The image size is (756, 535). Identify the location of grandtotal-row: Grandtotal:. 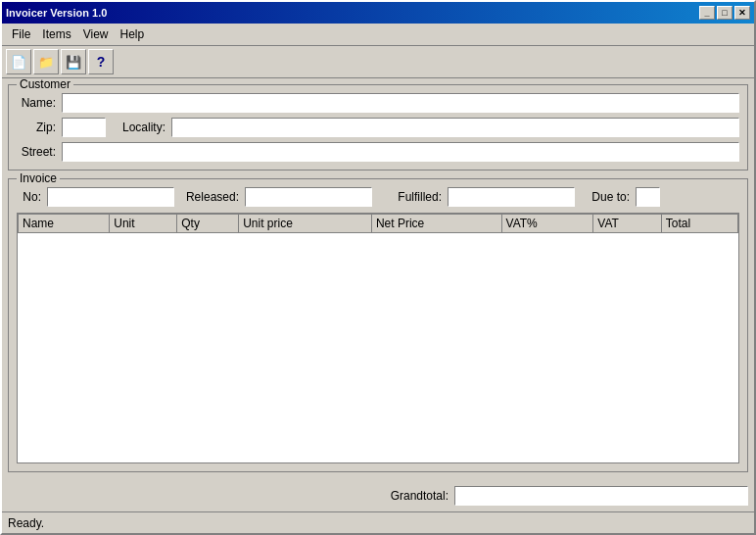
(378, 496).